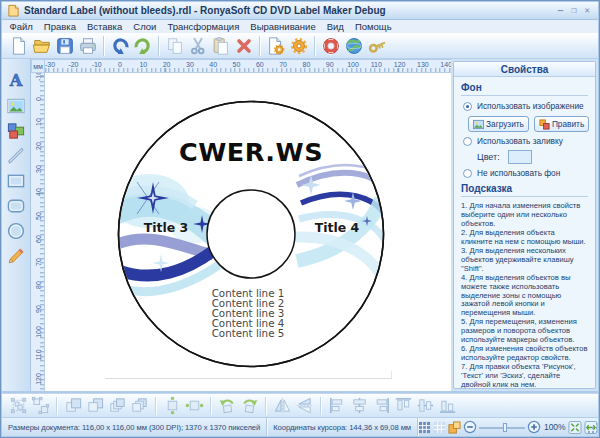 The width and height of the screenshot is (600, 438). I want to click on ruler-mark: 80, so click(306, 64).